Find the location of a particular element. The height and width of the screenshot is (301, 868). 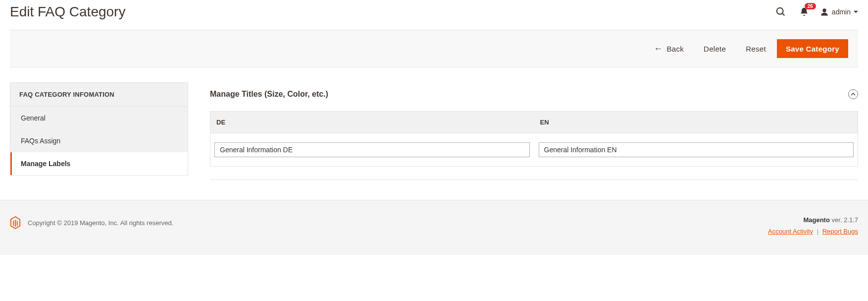

delete-button: Delete is located at coordinates (715, 49).